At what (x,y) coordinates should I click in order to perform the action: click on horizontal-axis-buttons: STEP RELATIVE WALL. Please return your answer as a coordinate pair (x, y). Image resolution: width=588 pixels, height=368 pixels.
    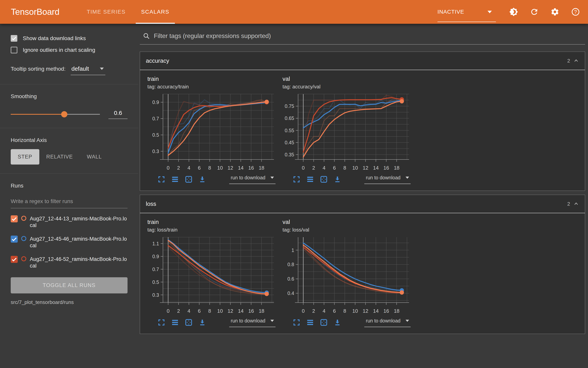
    Looking at the image, I should click on (69, 157).